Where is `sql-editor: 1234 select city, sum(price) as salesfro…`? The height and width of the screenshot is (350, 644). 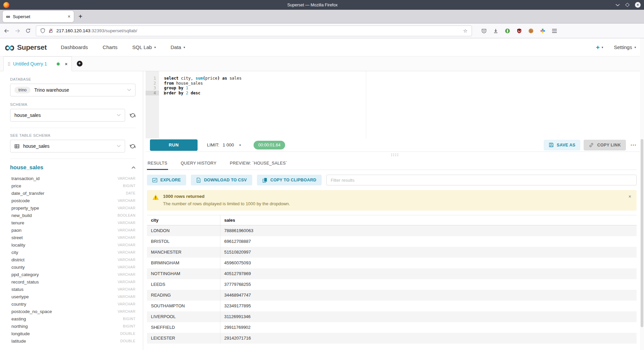
sql-editor: 1234 select city, sum(price) as salesfro… is located at coordinates (395, 105).